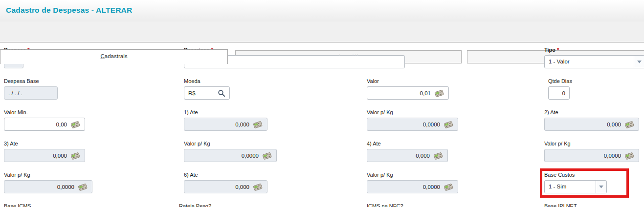 This screenshot has width=644, height=207. What do you see at coordinates (48, 175) in the screenshot?
I see `valor-pkg-4-label: Valor p/ Kg` at bounding box center [48, 175].